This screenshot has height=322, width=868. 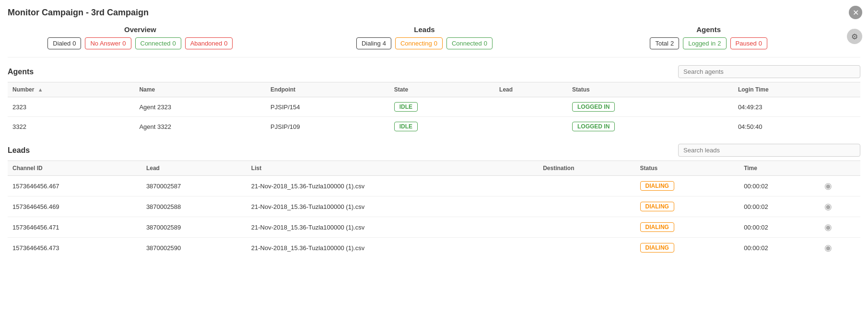 What do you see at coordinates (71, 126) in the screenshot?
I see `agent-number: 3322` at bounding box center [71, 126].